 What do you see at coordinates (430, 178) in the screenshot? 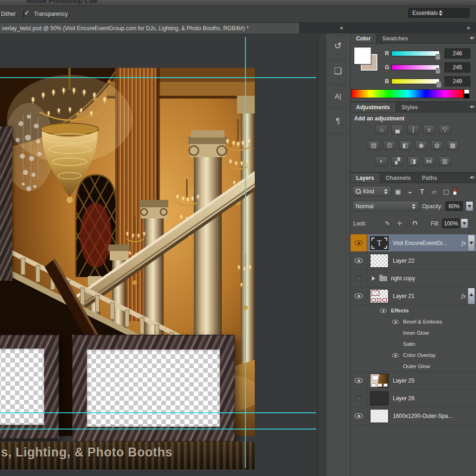
I see `tab-paths: Paths` at bounding box center [430, 178].